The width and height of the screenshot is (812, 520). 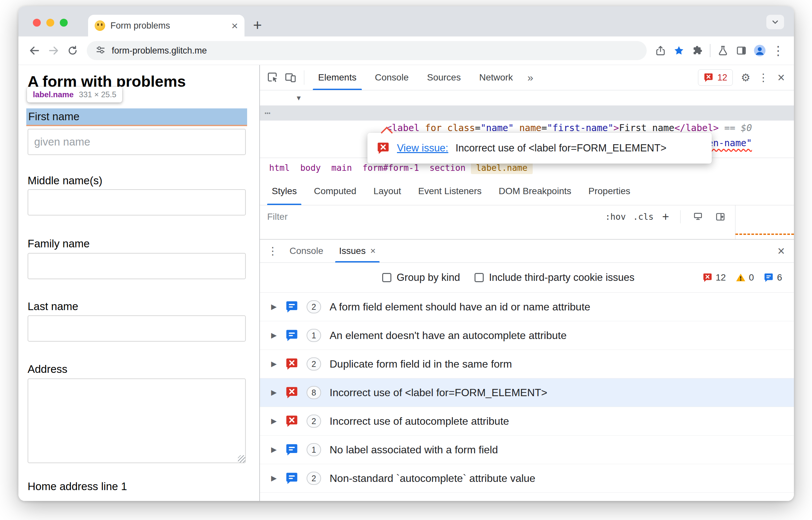 I want to click on family-name-input, so click(x=137, y=266).